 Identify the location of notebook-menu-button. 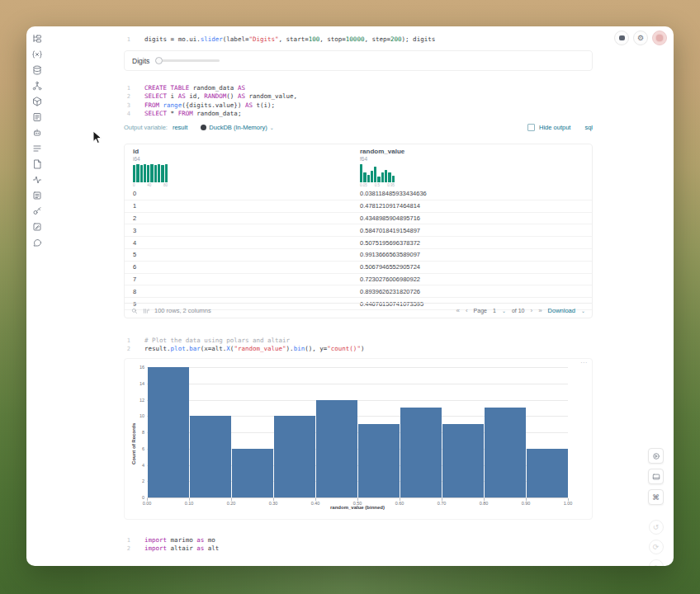
(622, 38).